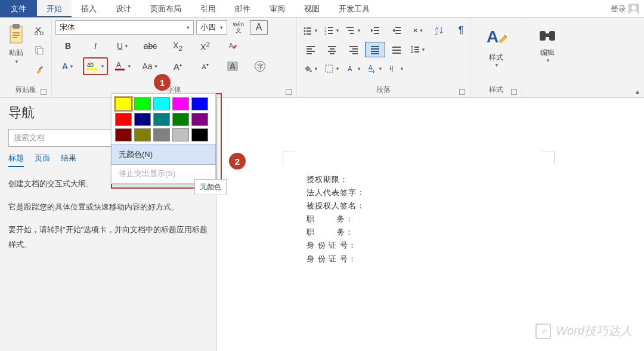 This screenshot has height=351, width=644. I want to click on bullets-button: ▼, so click(311, 30).